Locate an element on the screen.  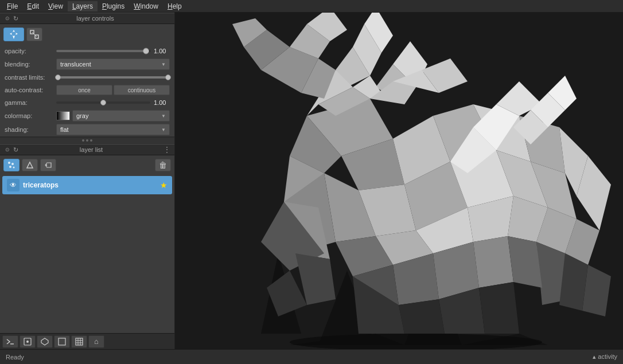
opacity-slider is located at coordinates (103, 51).